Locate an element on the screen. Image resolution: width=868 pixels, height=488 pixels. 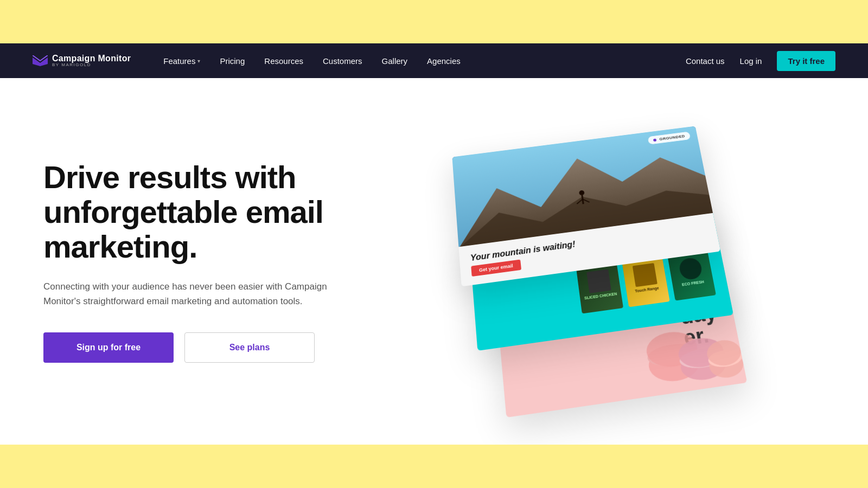
bottom-banner is located at coordinates (434, 466).